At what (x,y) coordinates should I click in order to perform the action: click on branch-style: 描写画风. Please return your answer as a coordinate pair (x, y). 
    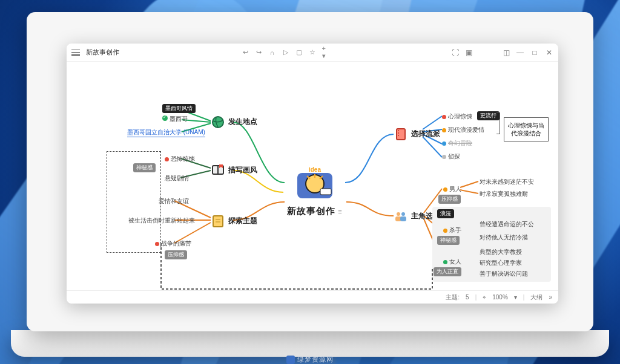
    Looking at the image, I should click on (234, 171).